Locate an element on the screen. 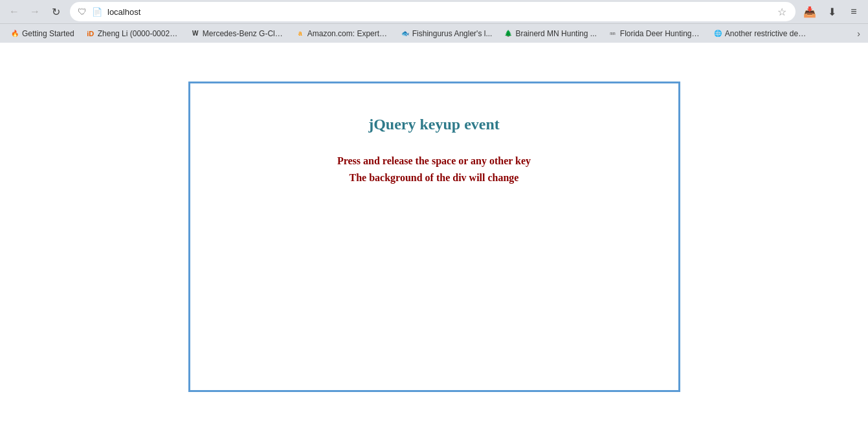 This screenshot has height=425, width=868. bookmark-favicon-3: W is located at coordinates (195, 34).